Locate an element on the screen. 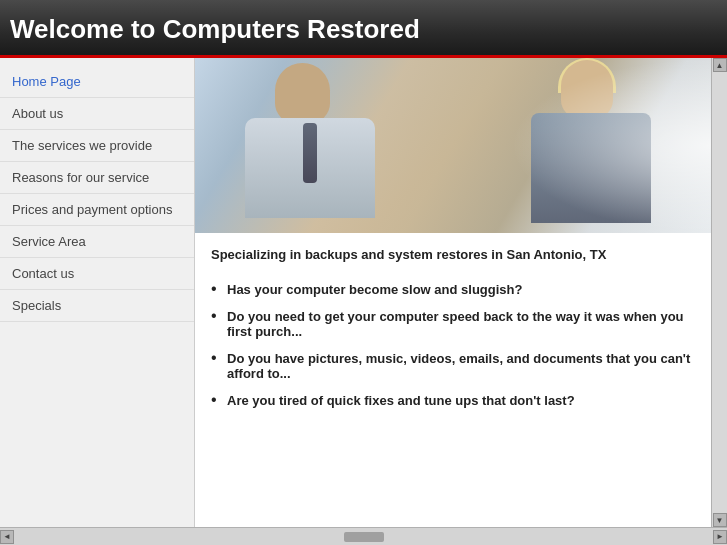  specializing-text: Specializing in backups and system resto… is located at coordinates (453, 254).